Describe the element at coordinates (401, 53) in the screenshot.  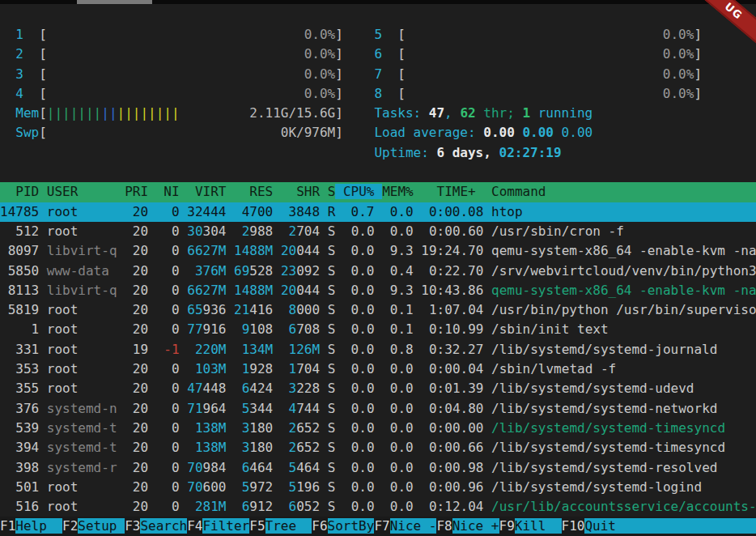
I see `cpu6-meter-bracket: [` at that location.